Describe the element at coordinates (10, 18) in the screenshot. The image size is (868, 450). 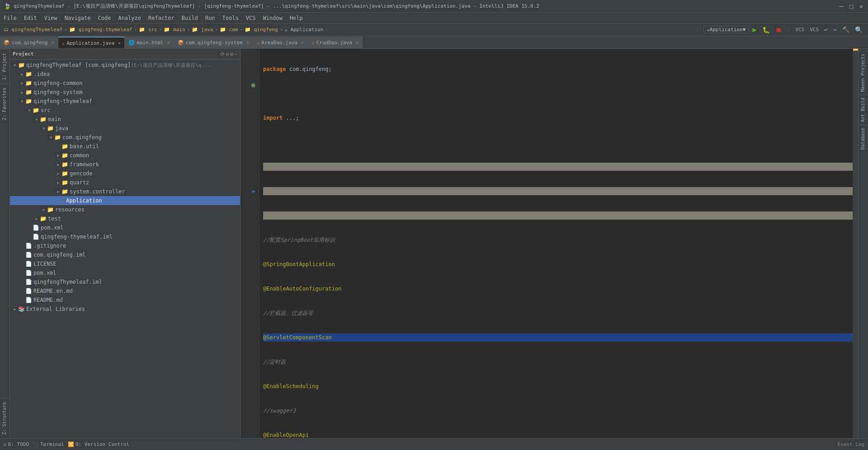
I see `menu-item-file: File` at that location.